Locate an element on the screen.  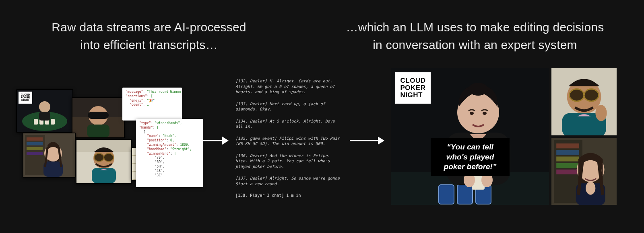
video-caption: “You can tell who's played poker before!… is located at coordinates (470, 157).